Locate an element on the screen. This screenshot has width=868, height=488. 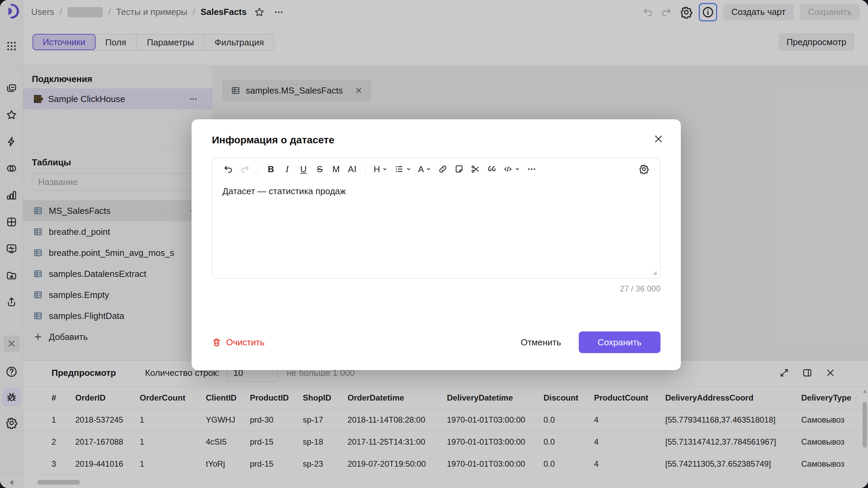
modal-title: Информация о датасете is located at coordinates (436, 140).